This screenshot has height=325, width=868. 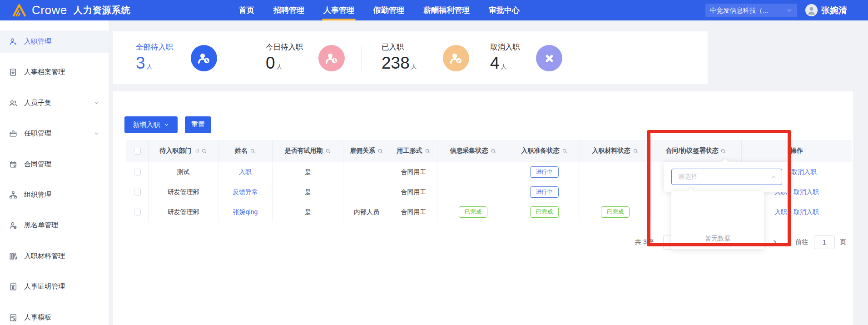 I want to click on brand-product: 人力资源系统, so click(x=102, y=10).